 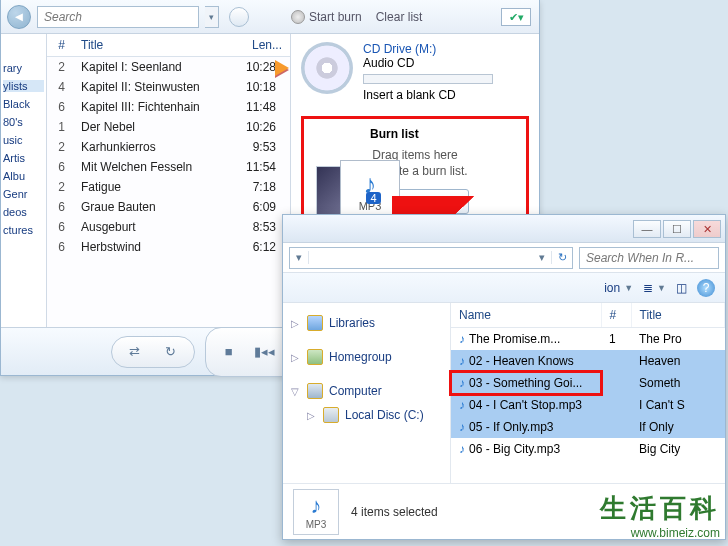 What do you see at coordinates (24, 180) in the screenshot?
I see `wmp-sidebar: rary ylists Black 80's usic Artis Albu G…` at bounding box center [24, 180].